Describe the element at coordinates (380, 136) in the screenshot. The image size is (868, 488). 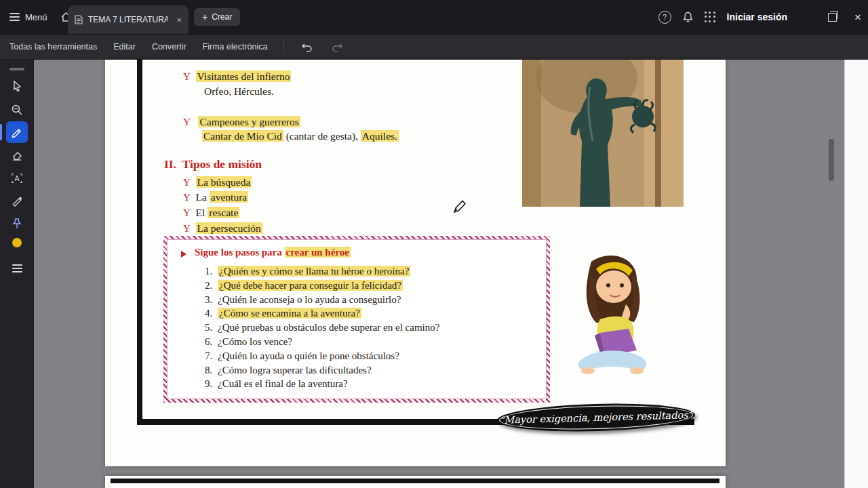
I see `campeones-sub-hl2: Aquiles.` at that location.